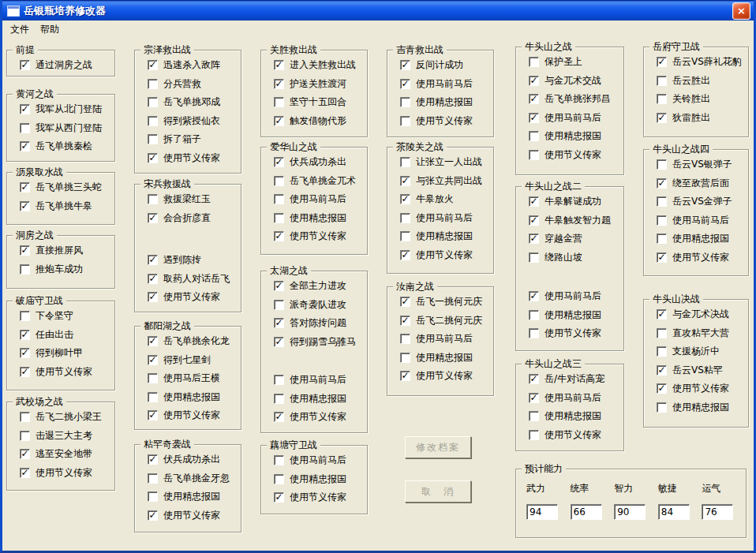 The height and width of the screenshot is (553, 756). I want to click on checkbox-item: 岳云VS金弹子, so click(696, 202).